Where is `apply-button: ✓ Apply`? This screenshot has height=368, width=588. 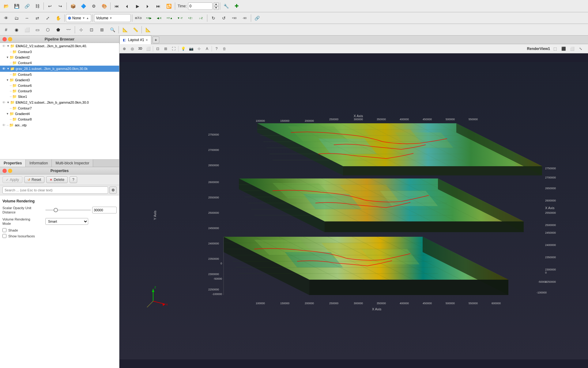
apply-button: ✓ Apply is located at coordinates (12, 180).